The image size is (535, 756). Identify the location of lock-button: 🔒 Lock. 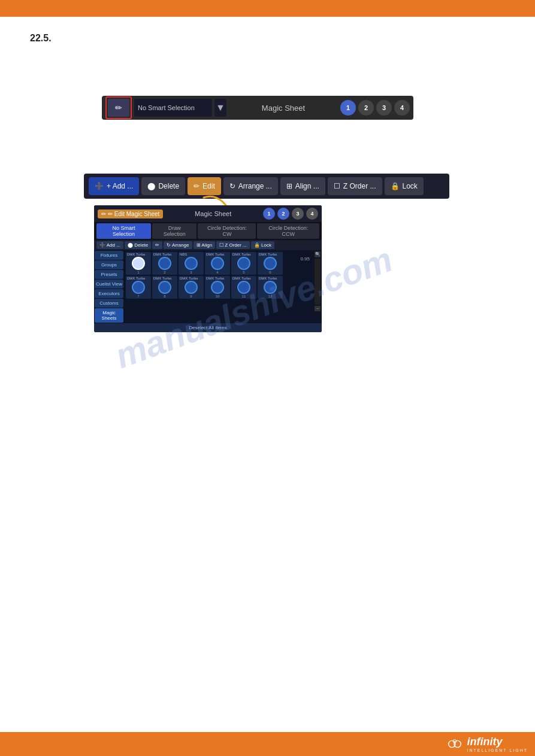
(404, 186).